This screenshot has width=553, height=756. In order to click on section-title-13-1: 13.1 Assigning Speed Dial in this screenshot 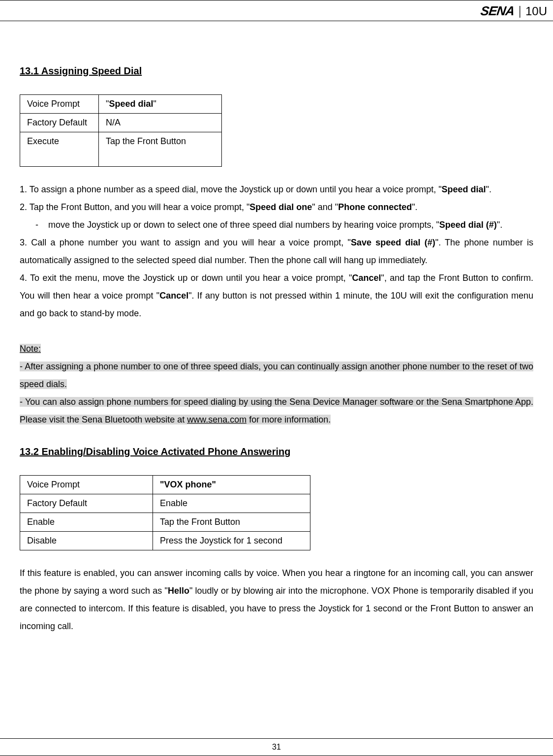, I will do `click(276, 71)`.